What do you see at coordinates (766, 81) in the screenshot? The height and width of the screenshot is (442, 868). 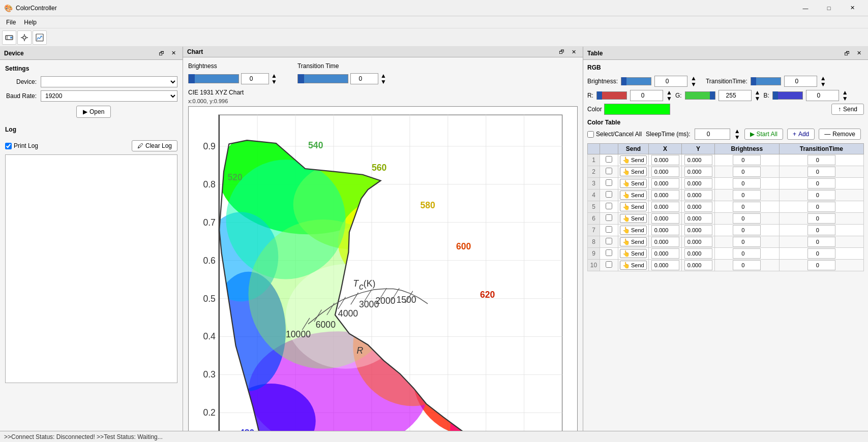 I see `transition-slider-table` at bounding box center [766, 81].